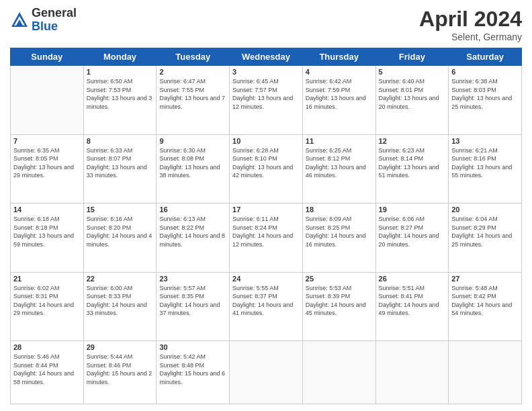  I want to click on day-info: Sunrise: 6:50 AMSunset: 7:53 PMDaylight:…, so click(120, 94).